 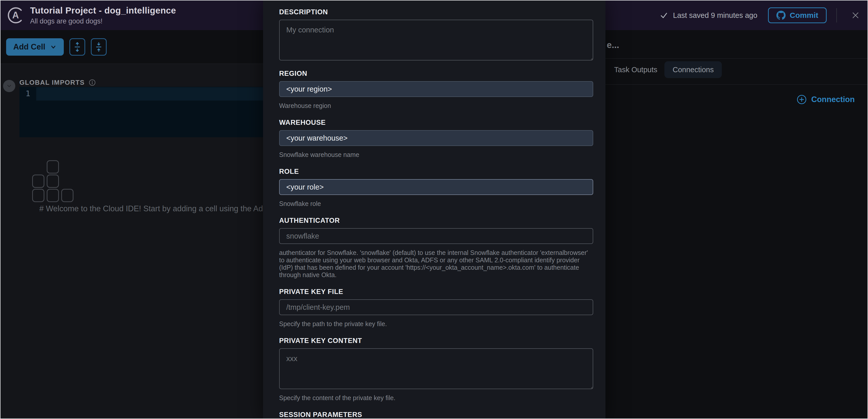 I want to click on session-parameters-label: SESSION PARAMETERS, so click(x=436, y=415).